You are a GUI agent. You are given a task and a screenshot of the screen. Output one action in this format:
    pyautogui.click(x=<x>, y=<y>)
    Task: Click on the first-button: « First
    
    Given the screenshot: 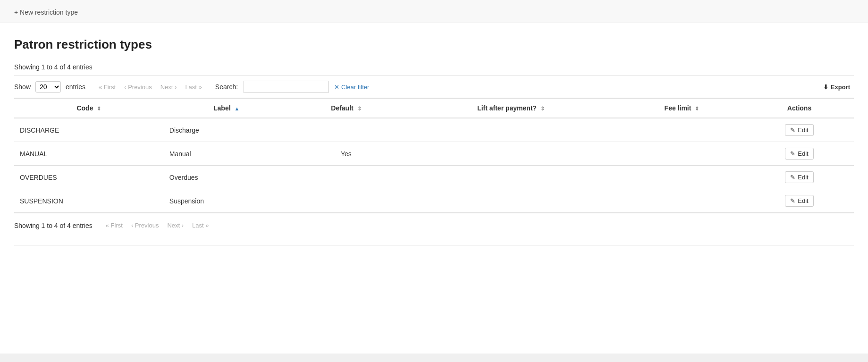 What is the action you would take?
    pyautogui.click(x=107, y=87)
    